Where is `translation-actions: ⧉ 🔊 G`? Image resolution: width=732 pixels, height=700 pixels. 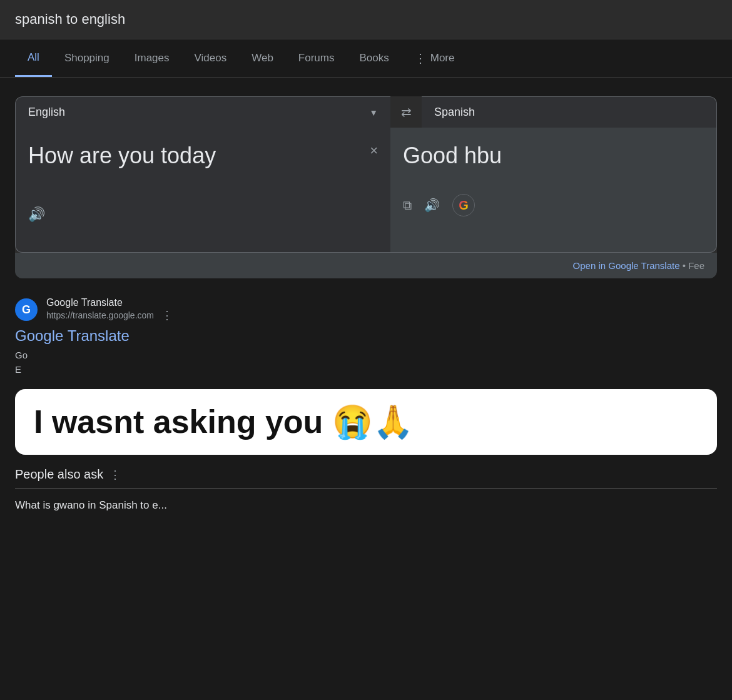
translation-actions: ⧉ 🔊 G is located at coordinates (553, 205).